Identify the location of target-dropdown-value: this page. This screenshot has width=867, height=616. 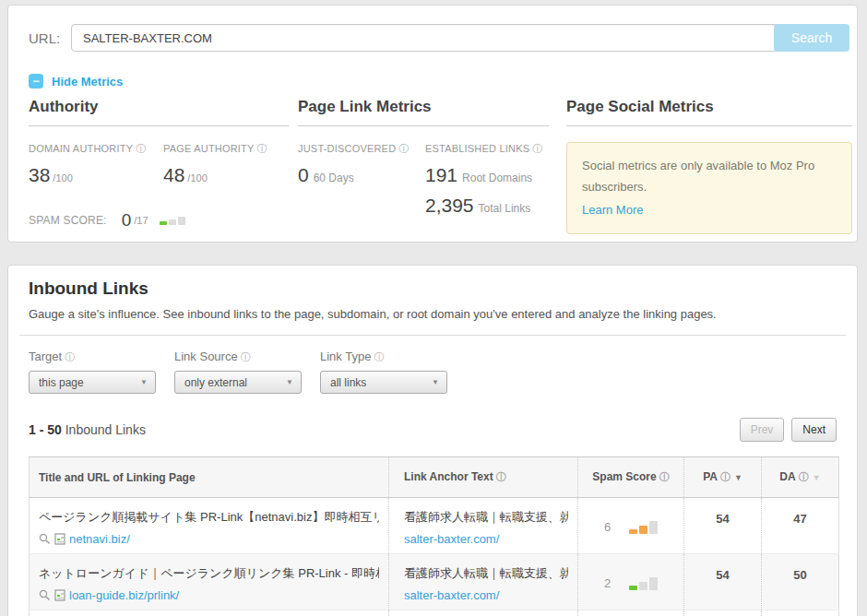
(61, 383).